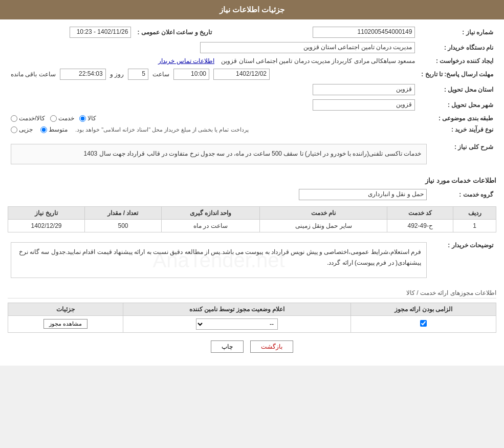 The width and height of the screenshot is (504, 448). What do you see at coordinates (364, 105) in the screenshot?
I see `shahr-input: قزوین` at bounding box center [364, 105].